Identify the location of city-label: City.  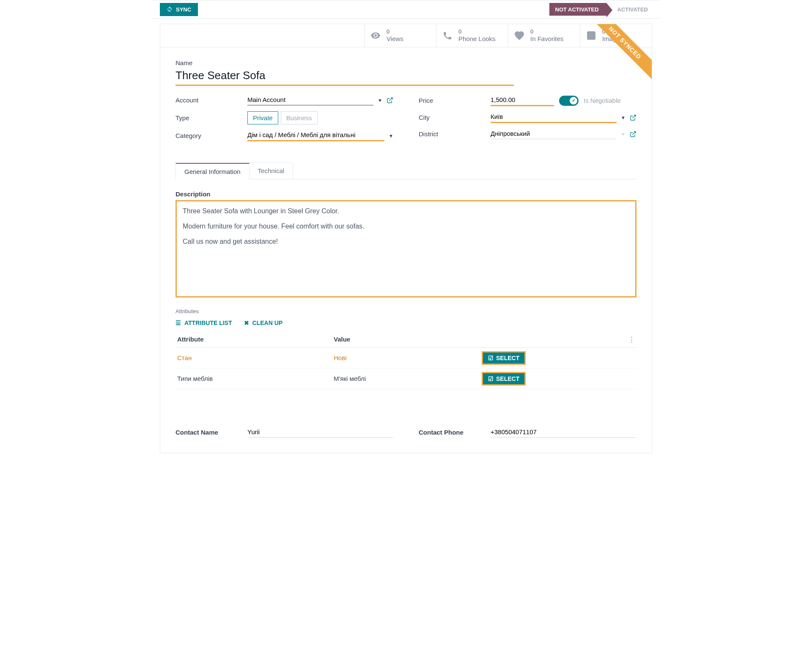
(455, 118).